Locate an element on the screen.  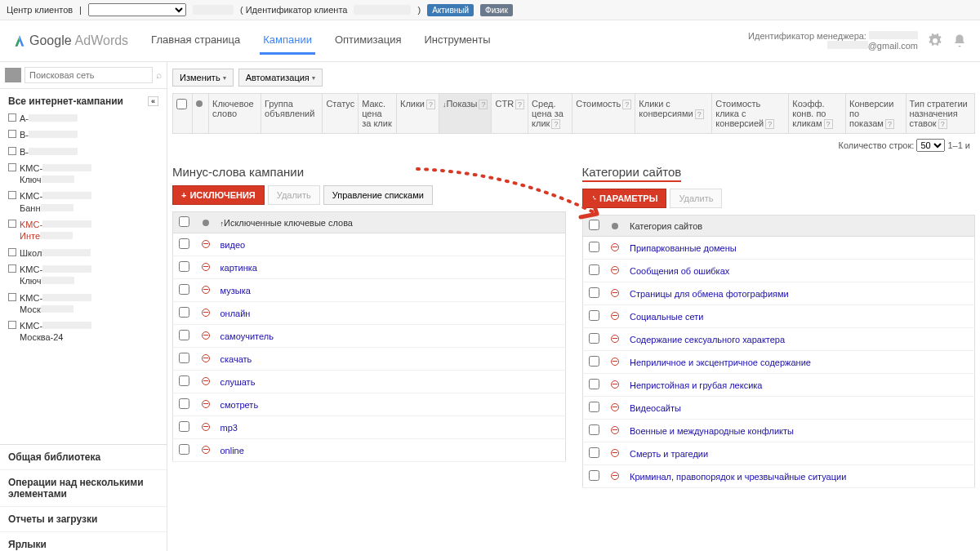
negkw-col-header: Исключенные ключевые слова is located at coordinates (288, 223).